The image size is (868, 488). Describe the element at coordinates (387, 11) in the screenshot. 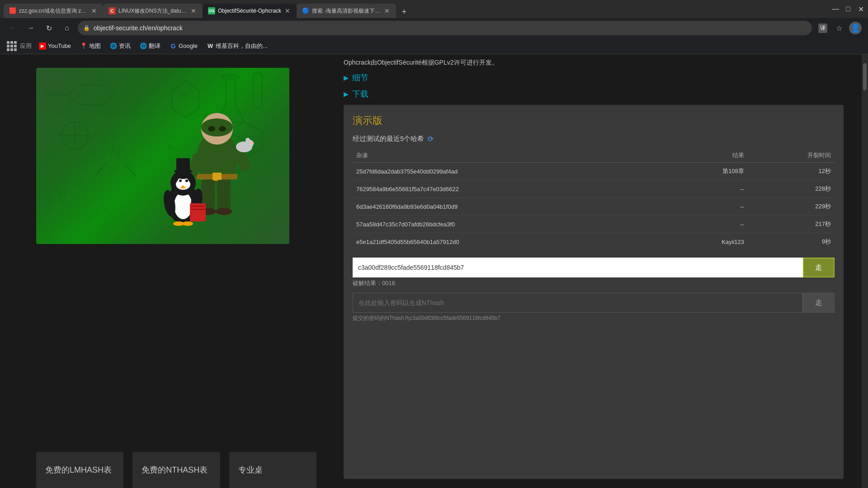

I see `tab-close-search: ✕` at that location.